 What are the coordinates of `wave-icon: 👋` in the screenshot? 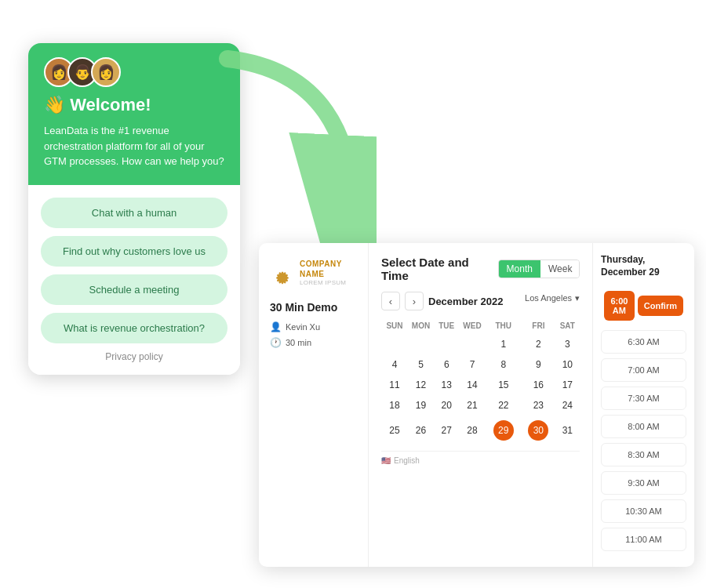 It's located at (55, 105).